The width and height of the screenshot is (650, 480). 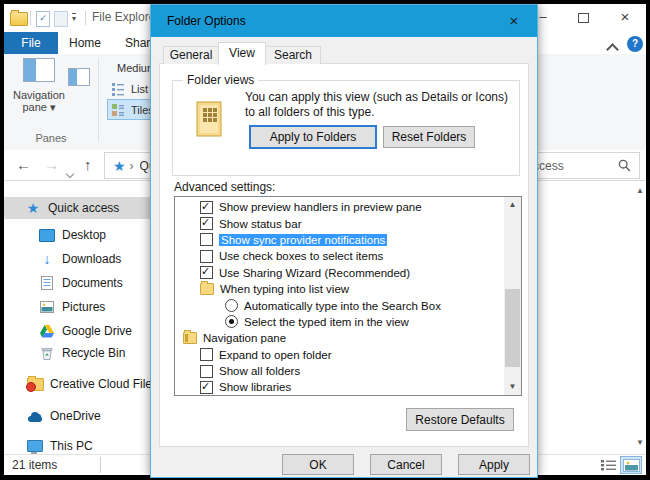 What do you see at coordinates (79, 77) in the screenshot?
I see `preview-pane-icon` at bounding box center [79, 77].